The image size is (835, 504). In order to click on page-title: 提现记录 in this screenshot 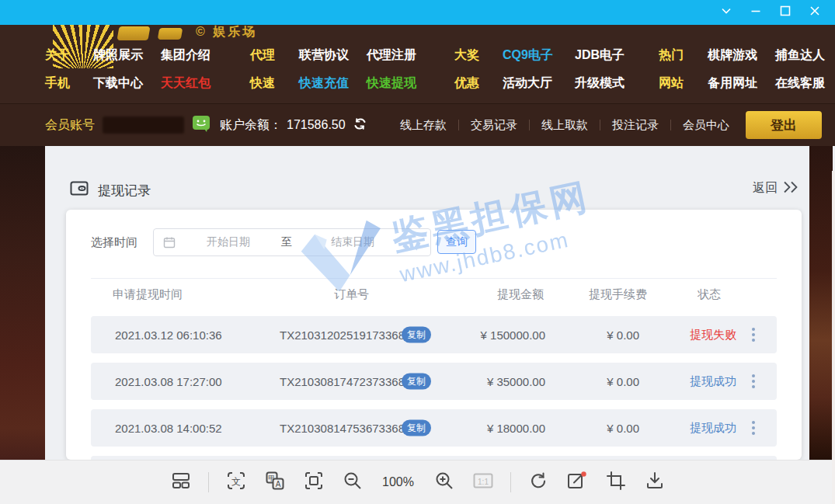, I will do `click(124, 191)`.